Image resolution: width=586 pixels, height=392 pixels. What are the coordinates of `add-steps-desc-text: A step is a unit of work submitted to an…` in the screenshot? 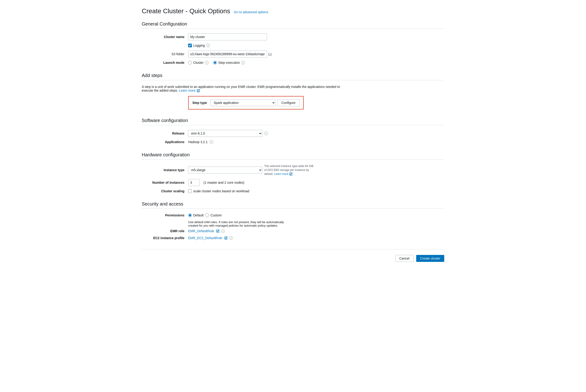 It's located at (241, 88).